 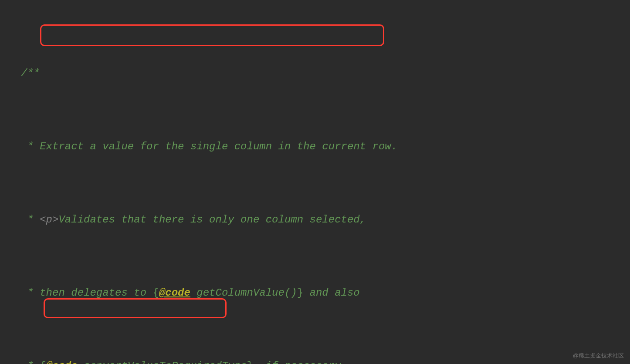 What do you see at coordinates (325, 293) in the screenshot?
I see `javadoc-line: * then delegates to {@code getColumnValu…` at bounding box center [325, 293].